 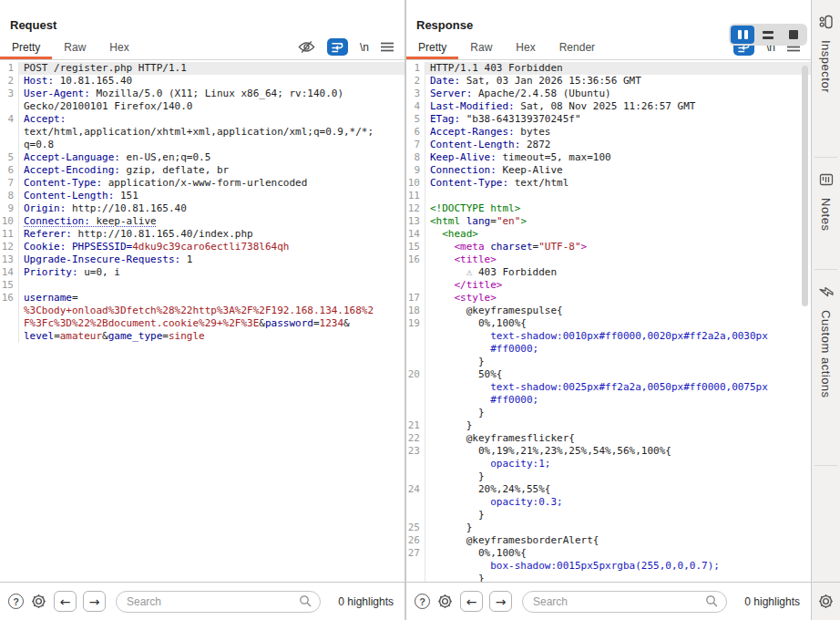 I want to click on line-number: 2, so click(x=415, y=81).